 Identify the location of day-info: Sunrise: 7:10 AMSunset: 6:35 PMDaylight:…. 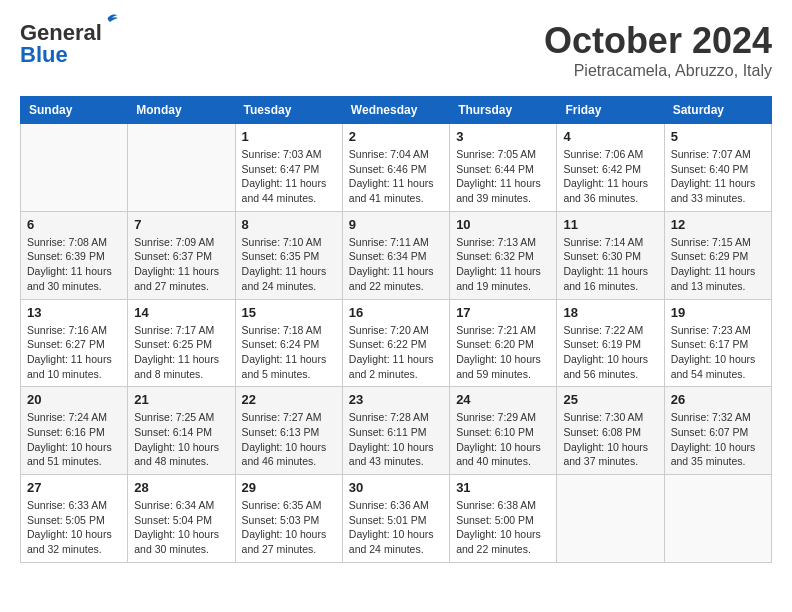
(289, 264).